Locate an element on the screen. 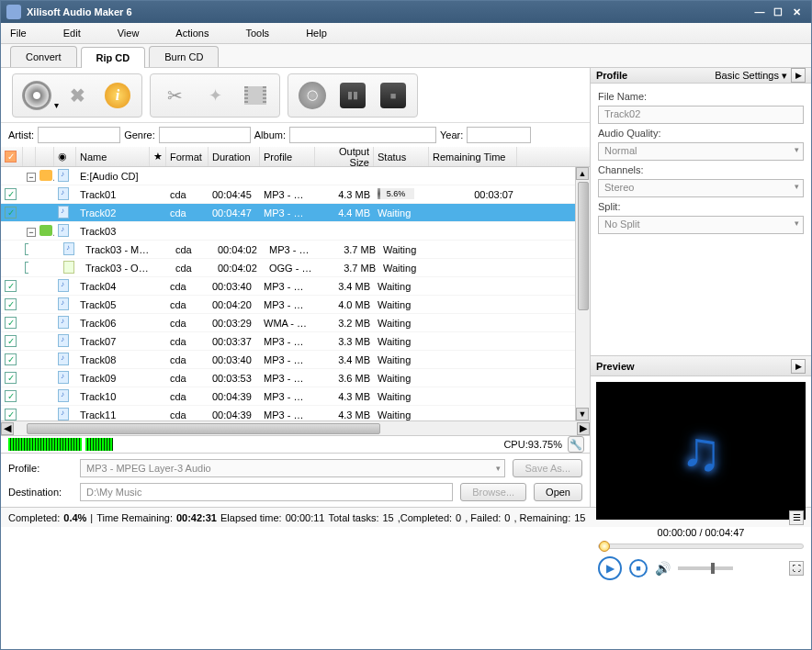 Image resolution: width=812 pixels, height=650 pixels. save-as-button: Save As... is located at coordinates (547, 468).